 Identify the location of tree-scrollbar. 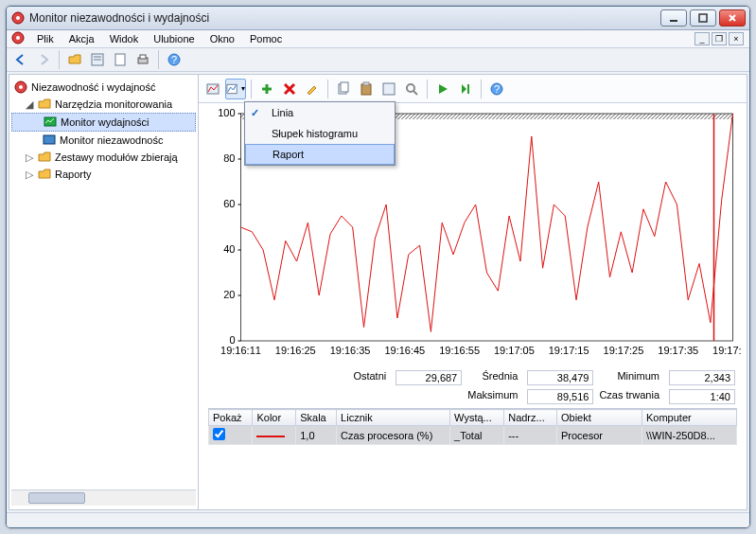
(104, 498).